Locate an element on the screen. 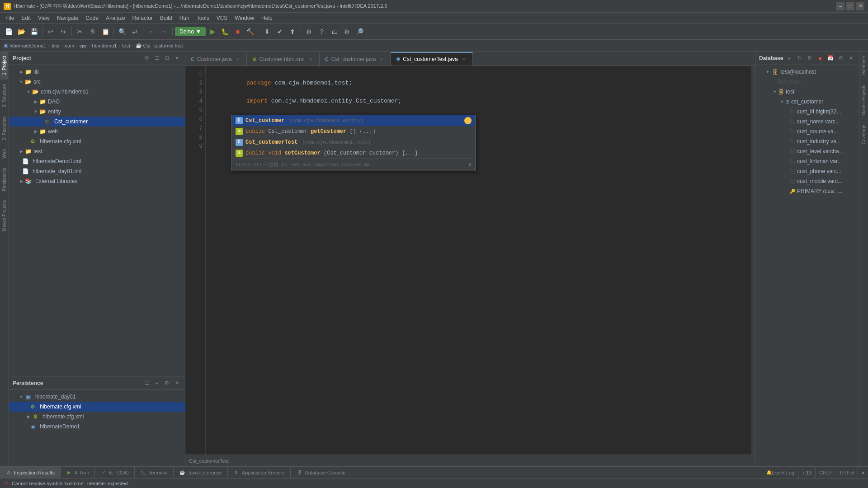  menu-file: File is located at coordinates (10, 18).